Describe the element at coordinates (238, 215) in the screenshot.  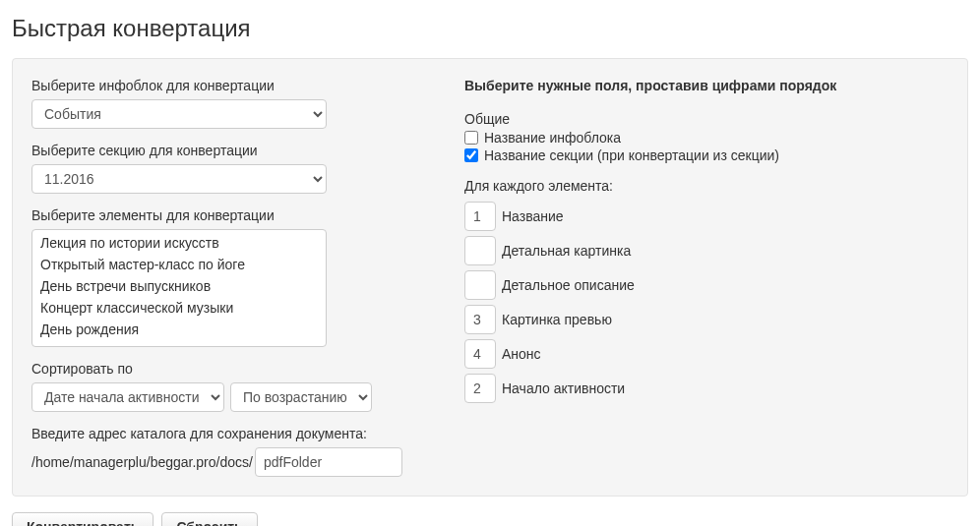
I see `elements-label: Выберите элементы для конвертации` at that location.